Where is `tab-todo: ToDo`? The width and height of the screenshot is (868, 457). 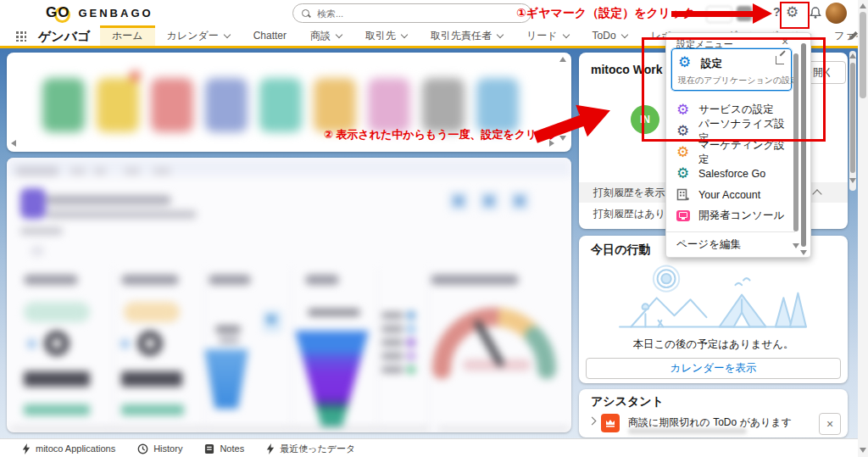 tab-todo: ToDo is located at coordinates (610, 36).